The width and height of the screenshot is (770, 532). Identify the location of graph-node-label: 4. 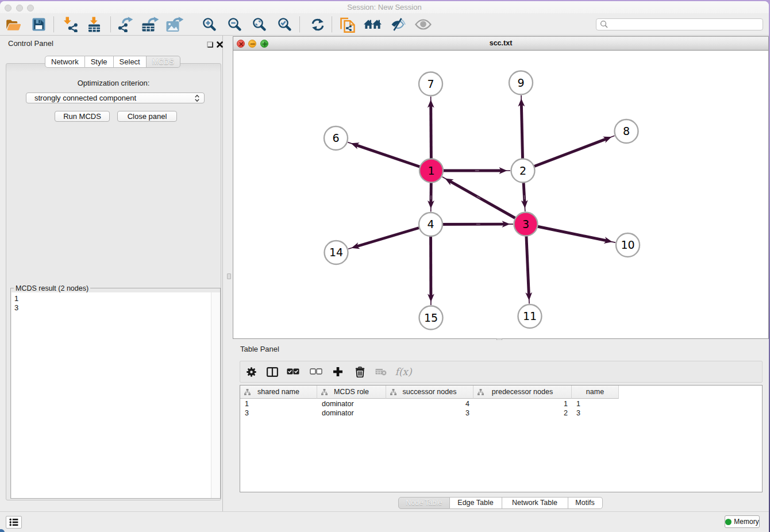
(430, 224).